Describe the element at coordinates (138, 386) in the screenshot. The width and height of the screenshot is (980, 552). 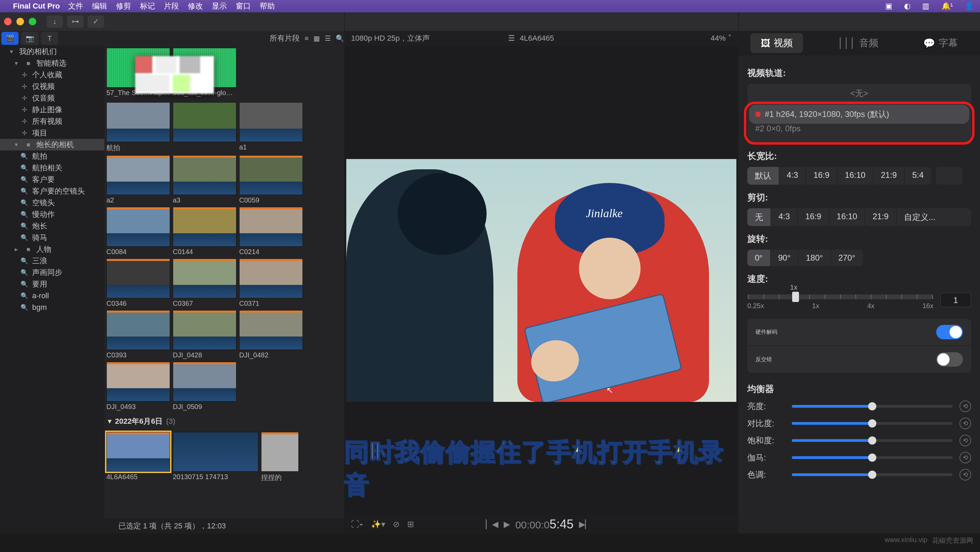
I see `clip-item: DJI_0493` at that location.